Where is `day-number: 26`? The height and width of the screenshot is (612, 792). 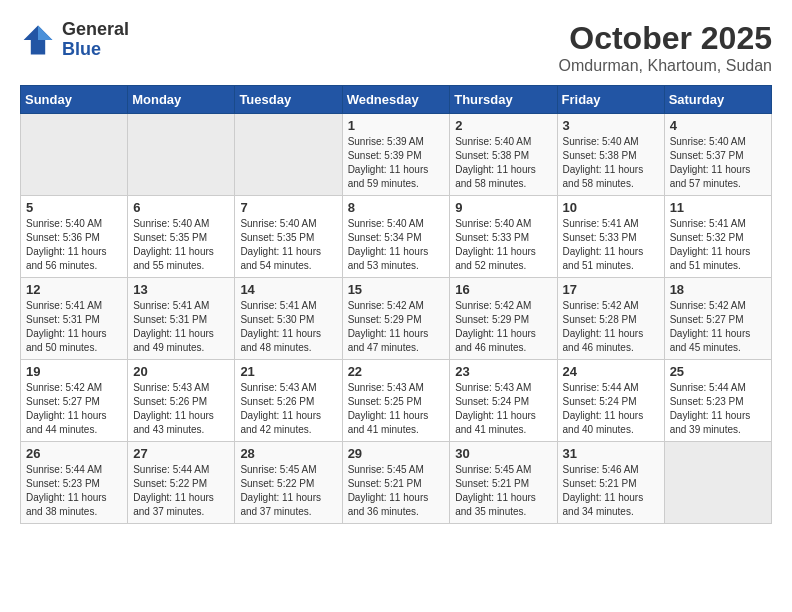 day-number: 26 is located at coordinates (74, 454).